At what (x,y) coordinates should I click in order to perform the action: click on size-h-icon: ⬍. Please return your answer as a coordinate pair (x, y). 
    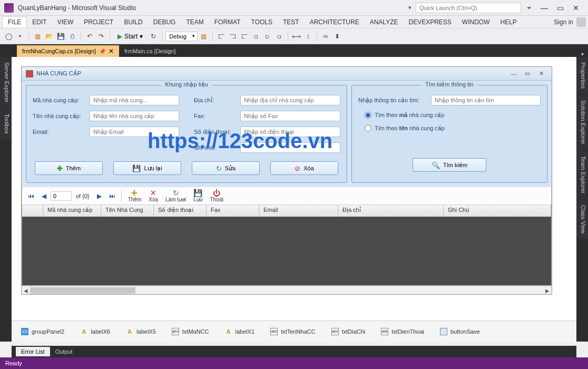
    Looking at the image, I should click on (337, 36).